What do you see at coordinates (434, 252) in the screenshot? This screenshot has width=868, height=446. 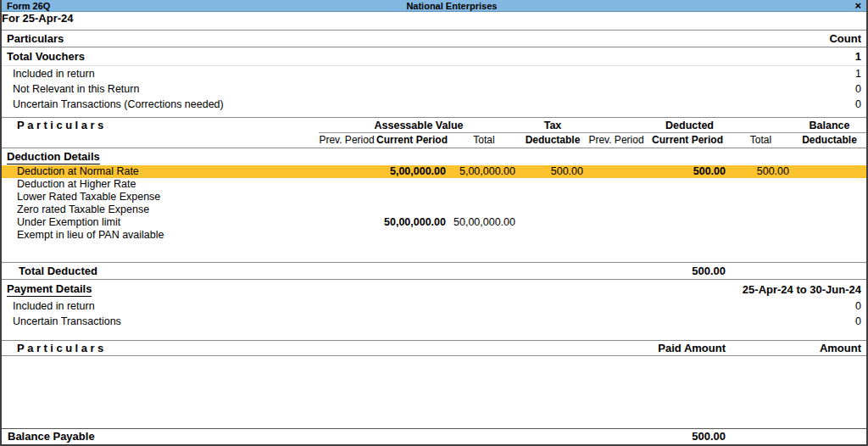 I see `blank-space` at bounding box center [434, 252].